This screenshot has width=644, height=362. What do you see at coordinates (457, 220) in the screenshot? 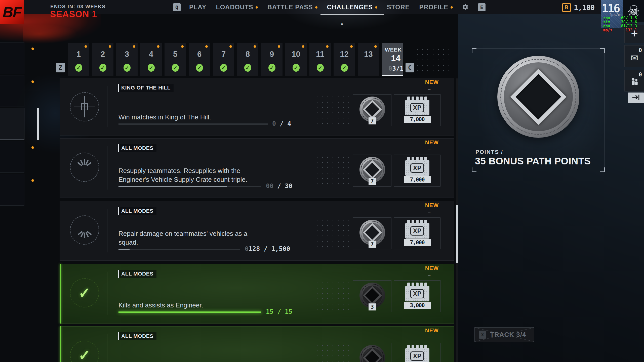
I see `cards-scrollbar` at bounding box center [457, 220].